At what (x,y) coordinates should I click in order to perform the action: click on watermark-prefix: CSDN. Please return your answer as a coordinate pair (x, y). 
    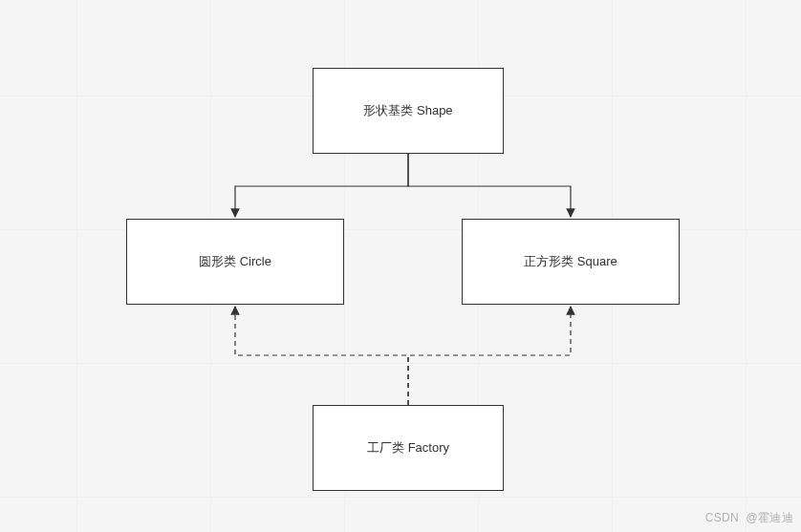
    Looking at the image, I should click on (723, 518).